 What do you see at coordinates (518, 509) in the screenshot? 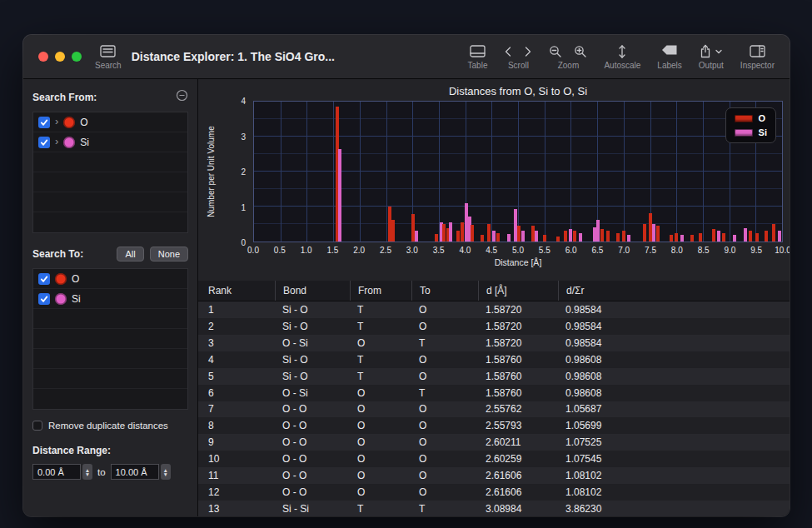
I see `table-cell: 3.08984` at bounding box center [518, 509].